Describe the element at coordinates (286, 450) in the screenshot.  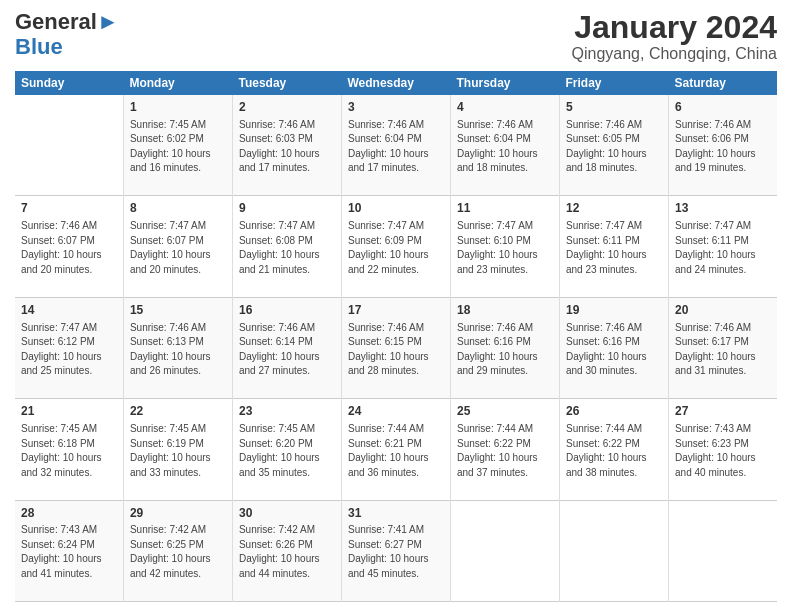
I see `day-cell: 23Sunrise: 7:45 AMSunset: 6:20 PMDayligh…` at that location.